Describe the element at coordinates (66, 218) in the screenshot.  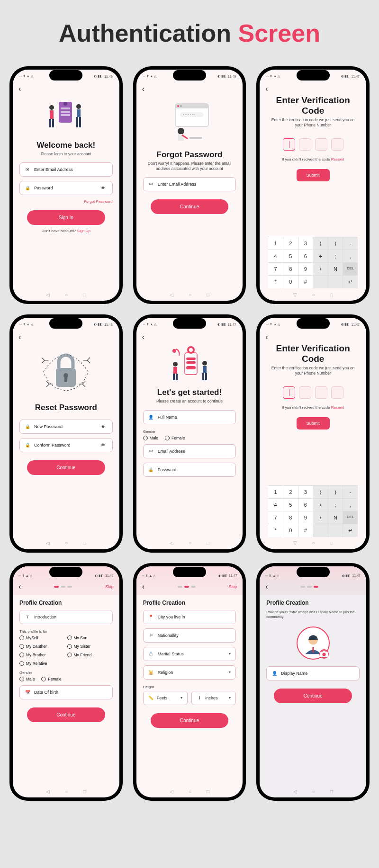
I see `signin-button: Sign In` at that location.